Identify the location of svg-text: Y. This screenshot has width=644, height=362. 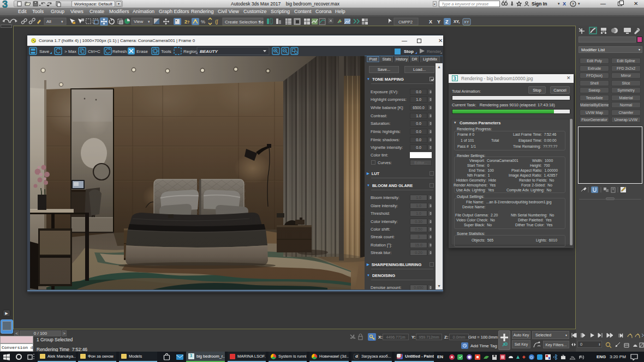
(439, 22).